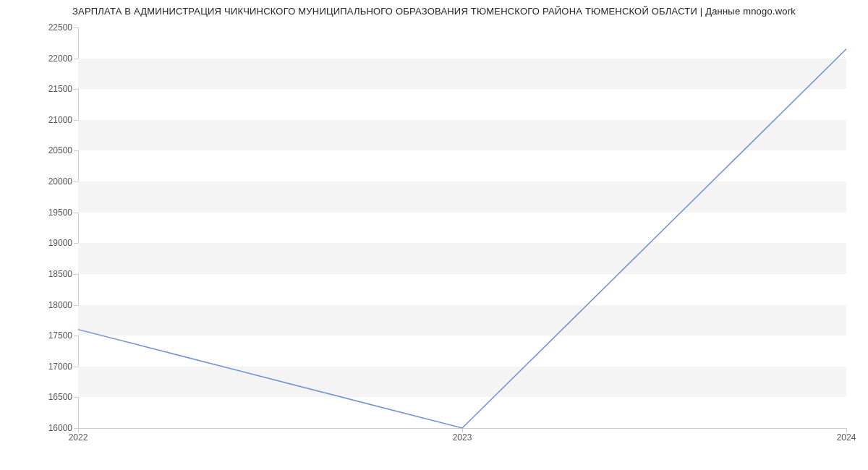 This screenshot has height=470, width=868. Describe the element at coordinates (40, 150) in the screenshot. I see `y-tick-label: 20500` at that location.